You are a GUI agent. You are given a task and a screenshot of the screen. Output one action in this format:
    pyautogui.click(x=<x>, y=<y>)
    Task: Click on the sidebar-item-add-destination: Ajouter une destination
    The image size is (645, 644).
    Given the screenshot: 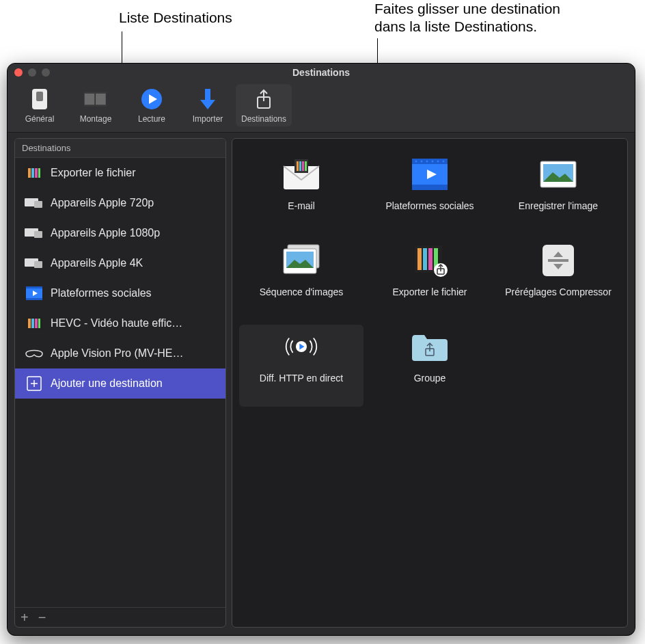 What is the action you would take?
    pyautogui.click(x=120, y=384)
    